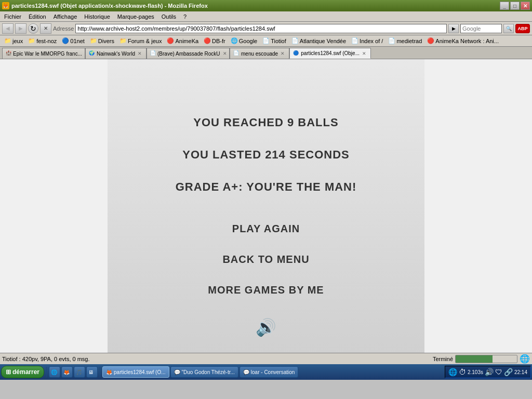 This screenshot has height=399, width=532. I want to click on sys-icon-speaker: 🔊, so click(489, 372).